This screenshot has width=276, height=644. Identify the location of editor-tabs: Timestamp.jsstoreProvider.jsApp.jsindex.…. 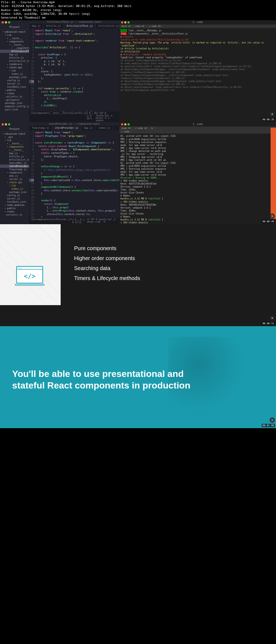
(74, 128).